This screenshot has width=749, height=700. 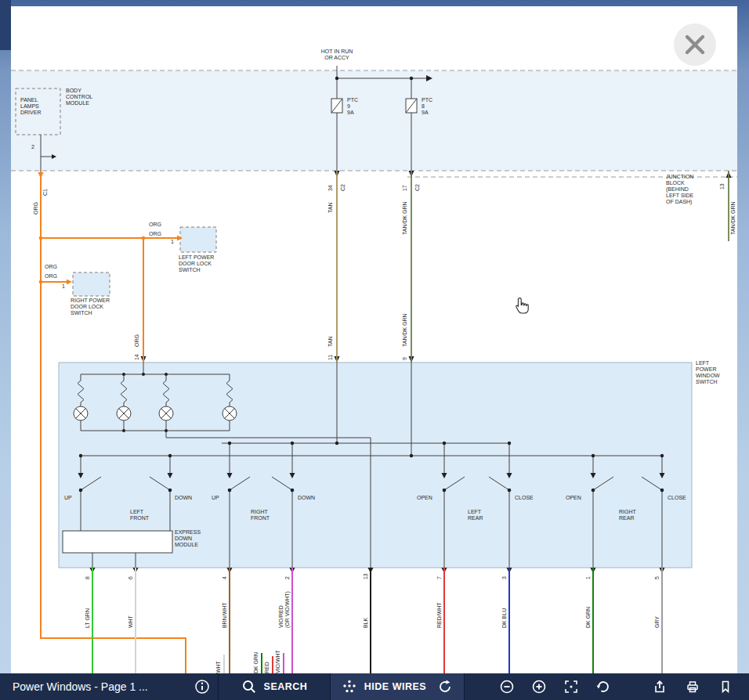 What do you see at coordinates (5, 25) in the screenshot?
I see `background-blob` at bounding box center [5, 25].